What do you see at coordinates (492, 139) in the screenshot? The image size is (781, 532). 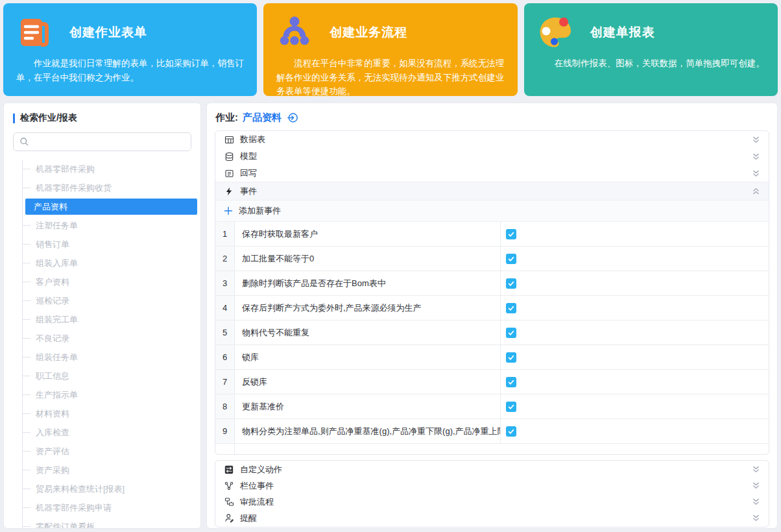 I see `section-datatable: 数据表` at bounding box center [492, 139].